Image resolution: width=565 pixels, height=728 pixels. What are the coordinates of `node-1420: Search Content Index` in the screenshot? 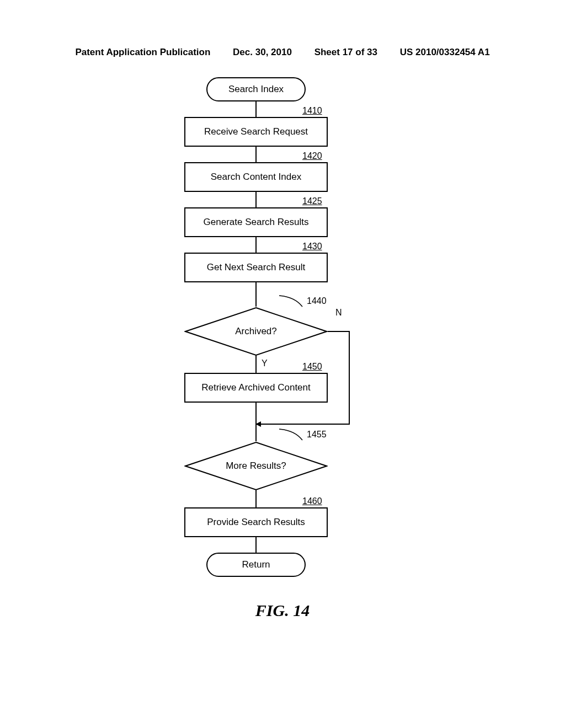 It's located at (256, 177).